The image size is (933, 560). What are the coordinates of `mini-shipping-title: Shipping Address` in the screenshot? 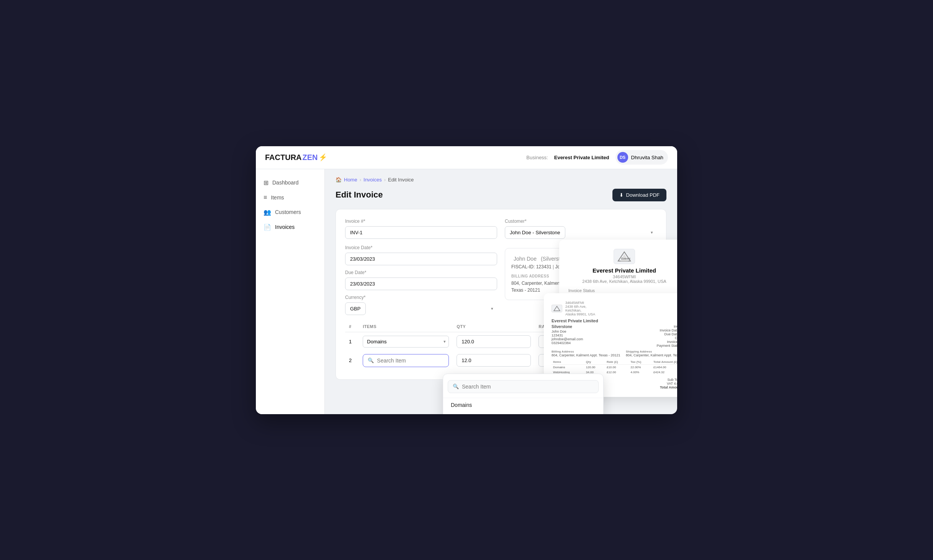 It's located at (651, 351).